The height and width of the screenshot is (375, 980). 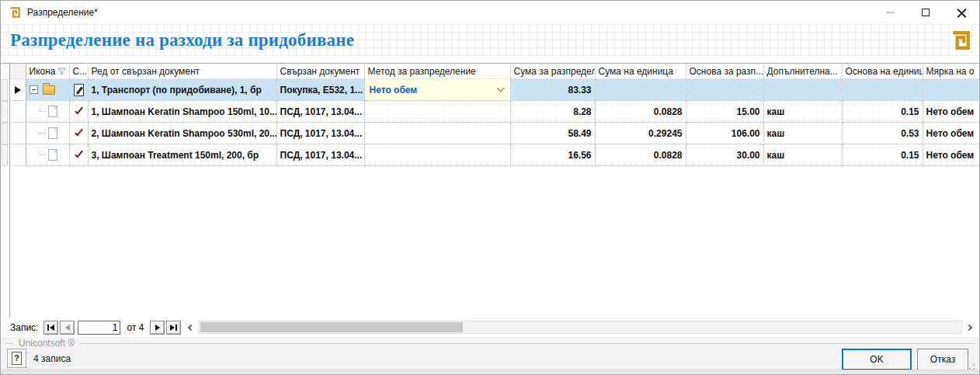 I want to click on cell-amount: 16.56, so click(x=553, y=155).